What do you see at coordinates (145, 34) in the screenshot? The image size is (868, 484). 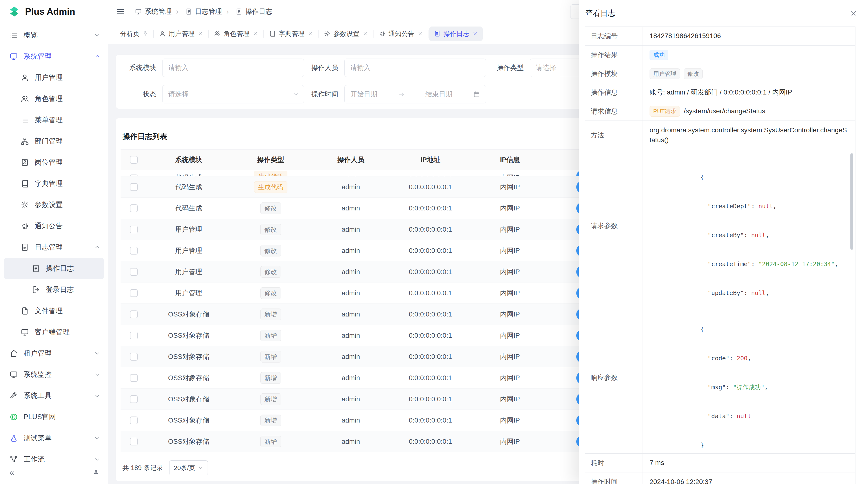 I see `pin-icon` at bounding box center [145, 34].